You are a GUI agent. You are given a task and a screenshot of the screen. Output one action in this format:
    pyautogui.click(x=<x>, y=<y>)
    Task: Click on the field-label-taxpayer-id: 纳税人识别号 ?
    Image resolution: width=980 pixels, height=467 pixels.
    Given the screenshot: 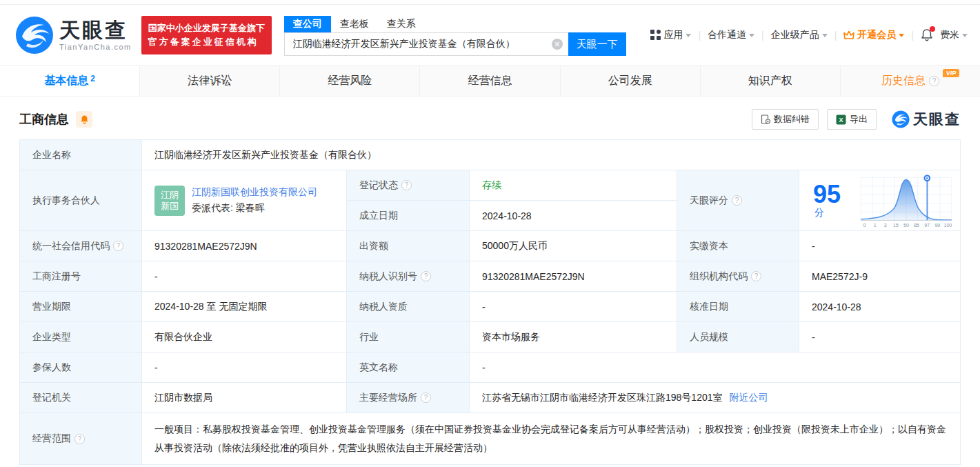 What is the action you would take?
    pyautogui.click(x=408, y=277)
    